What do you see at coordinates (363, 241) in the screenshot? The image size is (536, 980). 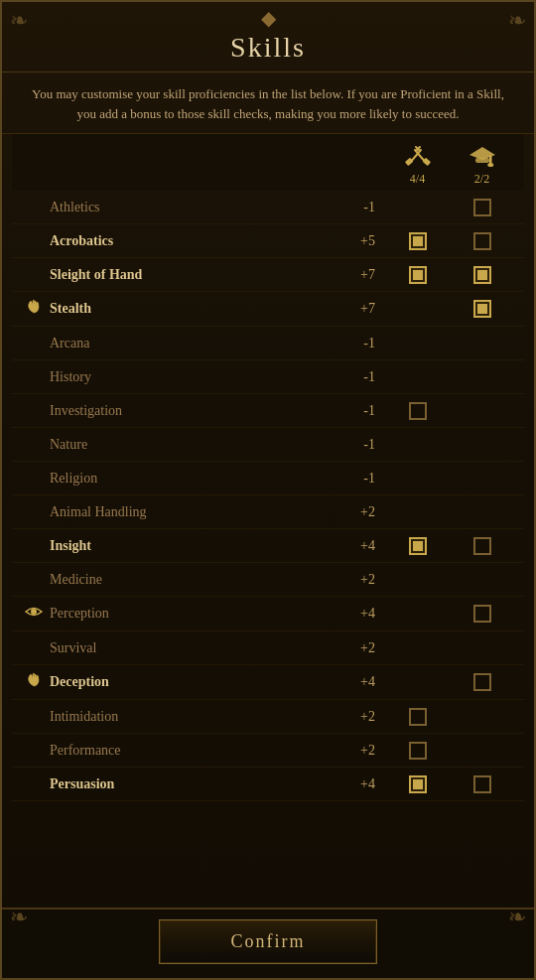 I see `skill-bonus-1: +5` at bounding box center [363, 241].